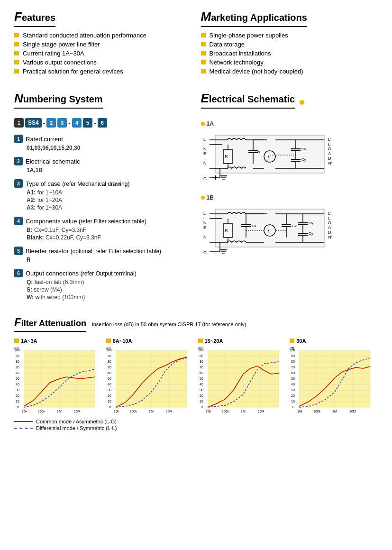  Describe the element at coordinates (103, 123) in the screenshot. I see `numbering-badge-row: 1 SS4 - 2 3 - 4 5 - 6` at that location.